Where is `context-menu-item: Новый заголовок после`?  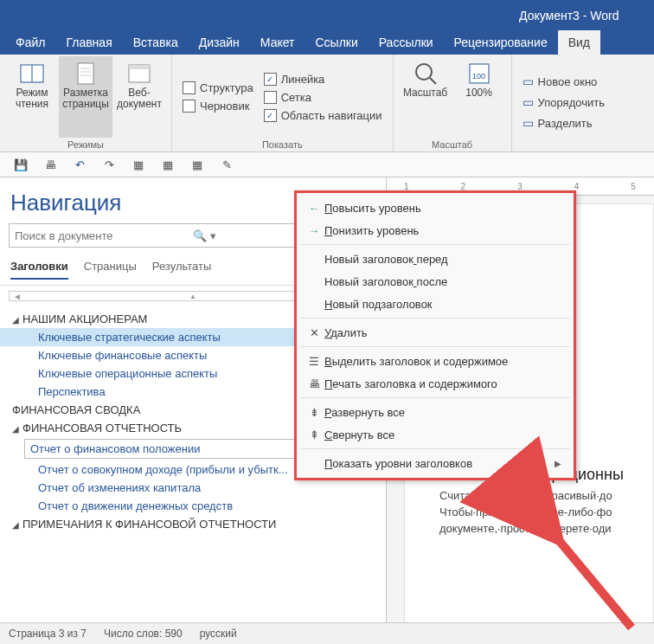
context-menu-item: Новый заголовок после is located at coordinates (435, 281).